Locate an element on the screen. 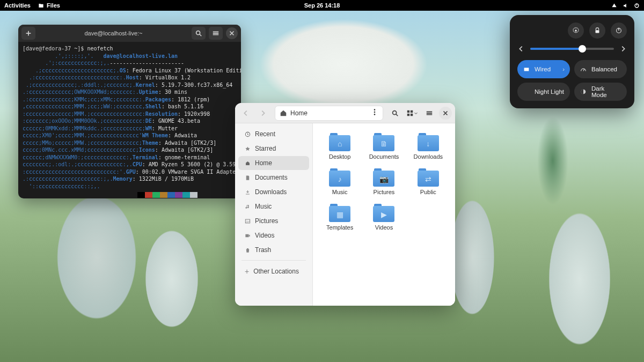 This screenshot has height=362, width=644. lock-button is located at coordinates (597, 31).